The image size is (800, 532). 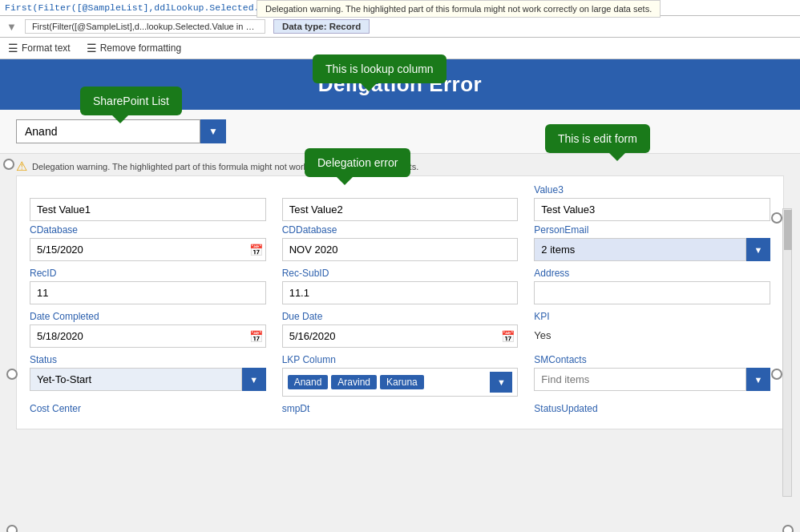 I want to click on field-lkp-column: LKP Column Anand Aravind Karuna ▼, so click(x=401, y=375).